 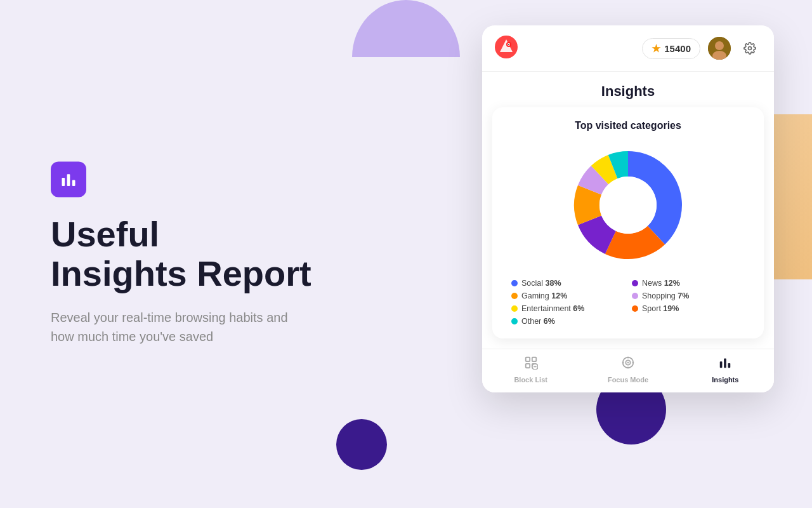 What do you see at coordinates (661, 283) in the screenshot?
I see `legend-label: News 12%` at bounding box center [661, 283].